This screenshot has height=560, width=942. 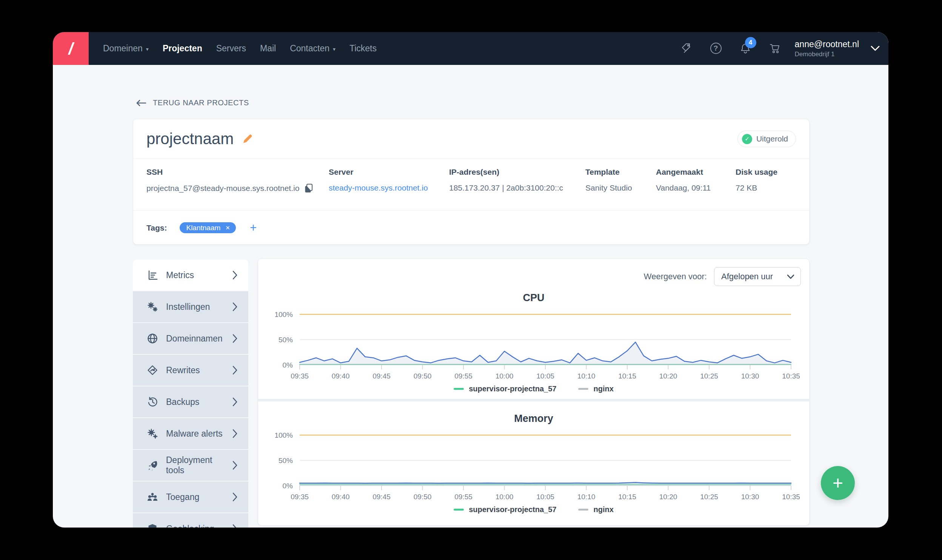 I want to click on back-link-label: TERUG NAAR PROJECTS, so click(x=201, y=103).